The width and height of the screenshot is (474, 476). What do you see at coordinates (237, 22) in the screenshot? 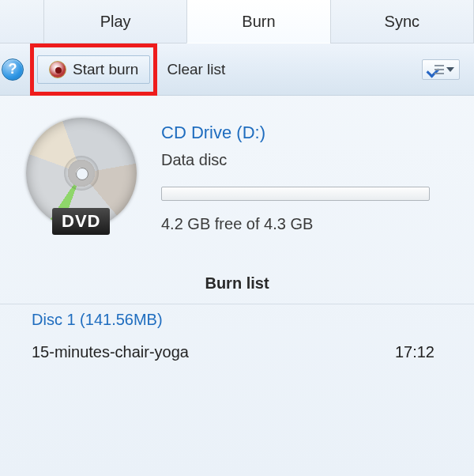
I see `tab-bar: Play Burn Sync` at bounding box center [237, 22].